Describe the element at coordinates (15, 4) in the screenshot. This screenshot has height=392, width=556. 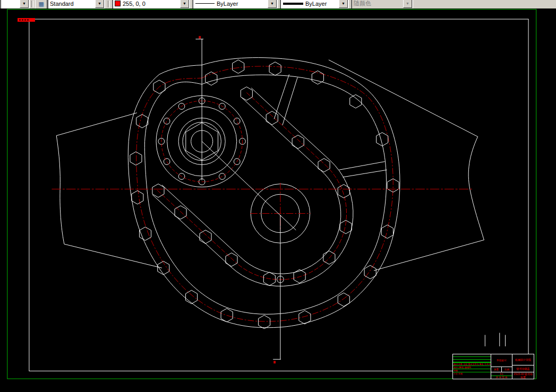
I see `layer-combo: ▼` at that location.